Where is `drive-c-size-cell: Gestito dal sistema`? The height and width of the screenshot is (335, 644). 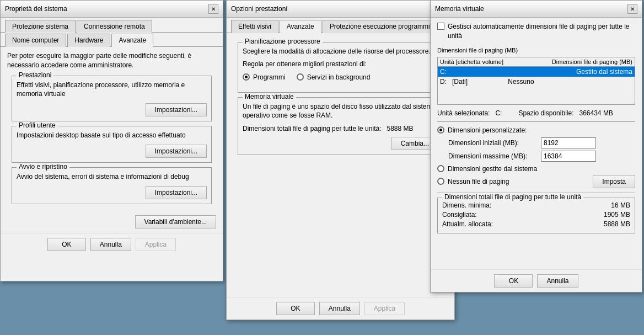 drive-c-size-cell: Gestito dal sistema is located at coordinates (570, 72).